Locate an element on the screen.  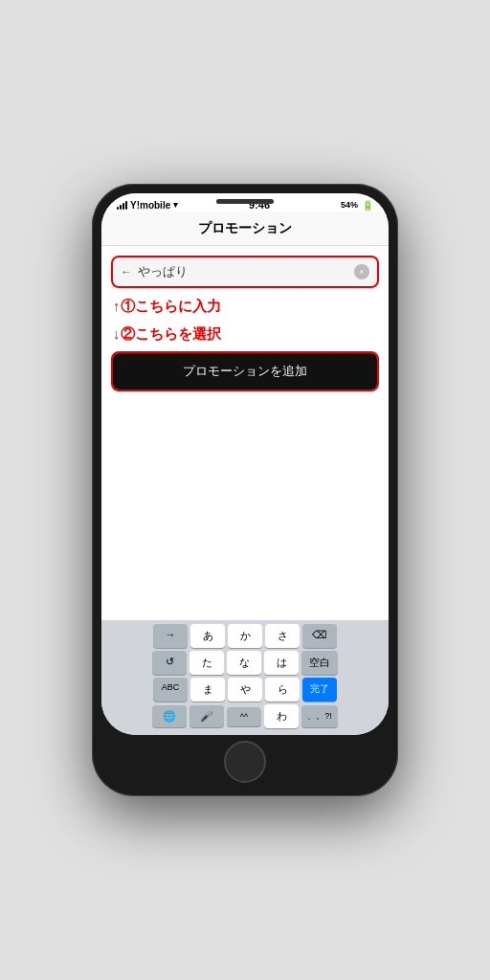
key-sa: さ is located at coordinates (282, 635).